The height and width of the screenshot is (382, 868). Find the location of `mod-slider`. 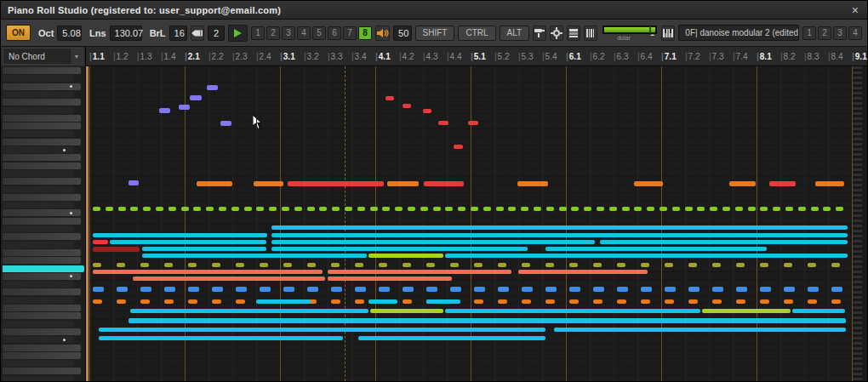

mod-slider is located at coordinates (630, 30).